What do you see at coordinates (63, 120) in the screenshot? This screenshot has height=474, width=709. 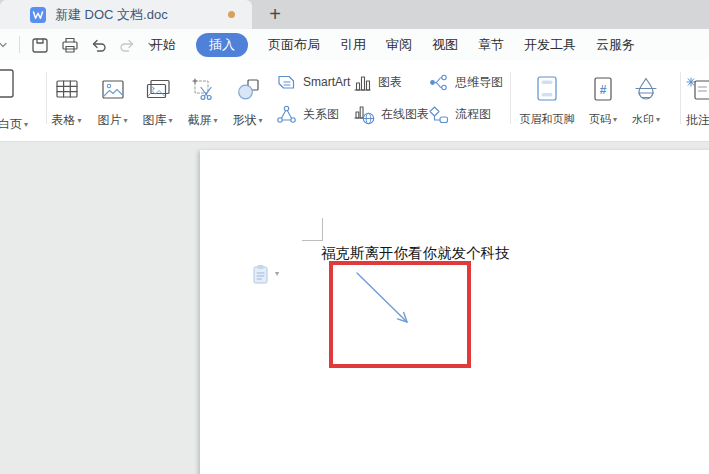 I see `table-label: 表格` at bounding box center [63, 120].